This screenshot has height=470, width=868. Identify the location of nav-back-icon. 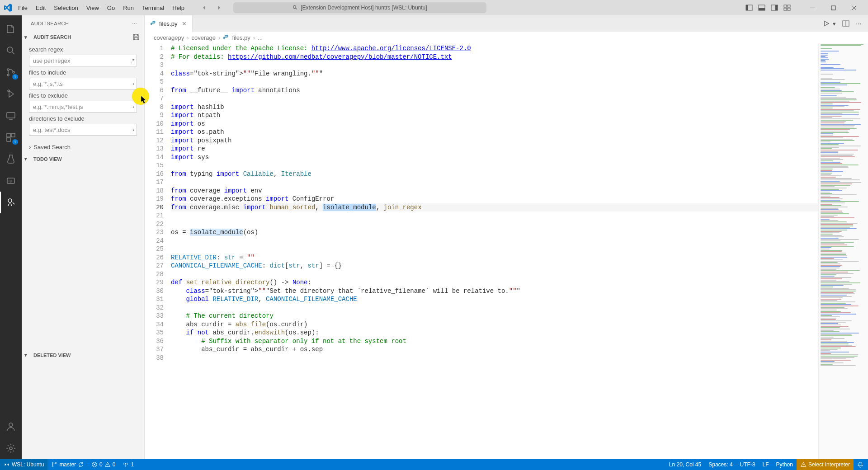
(204, 8).